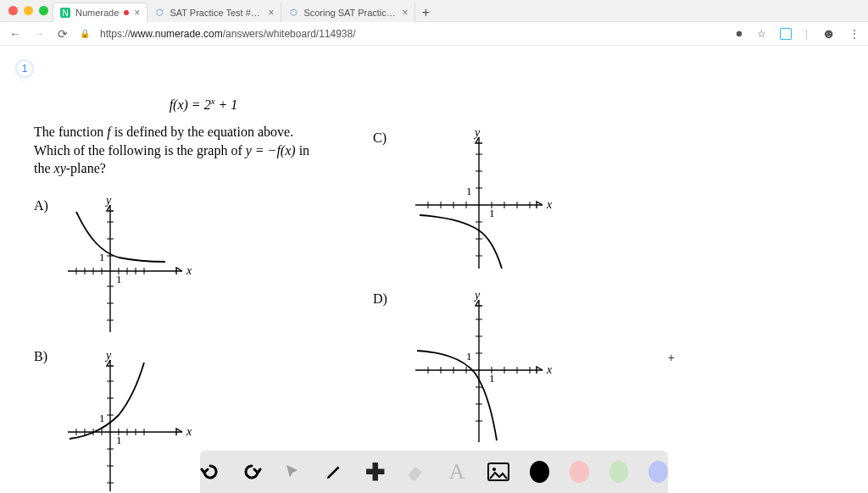 This screenshot has height=493, width=868. I want to click on option-label-c: C), so click(380, 138).